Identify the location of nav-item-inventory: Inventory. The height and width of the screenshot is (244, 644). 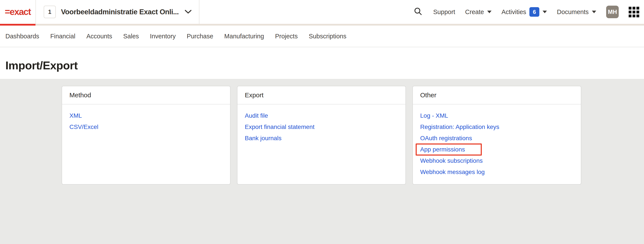
(162, 36).